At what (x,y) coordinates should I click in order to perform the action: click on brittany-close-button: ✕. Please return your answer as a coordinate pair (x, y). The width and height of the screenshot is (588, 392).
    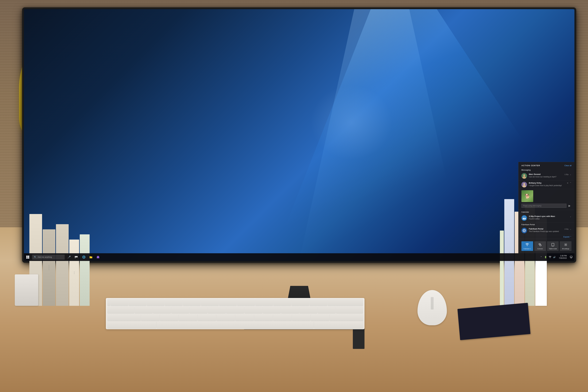
    Looking at the image, I should click on (568, 183).